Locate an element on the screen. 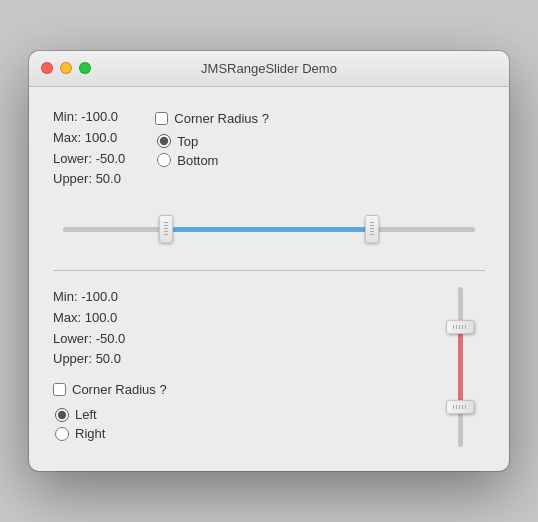 The image size is (538, 522). top-corner-radius-checkbox is located at coordinates (162, 118).